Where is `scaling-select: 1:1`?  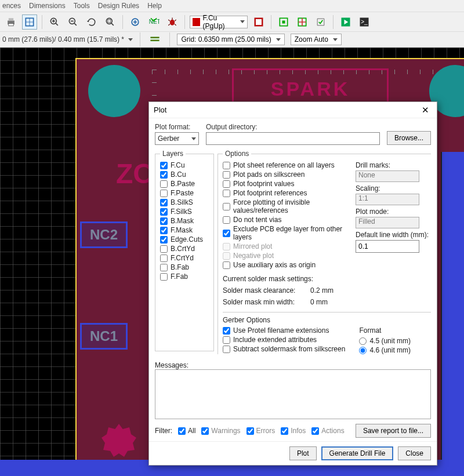 scaling-select: 1:1 is located at coordinates (387, 199).